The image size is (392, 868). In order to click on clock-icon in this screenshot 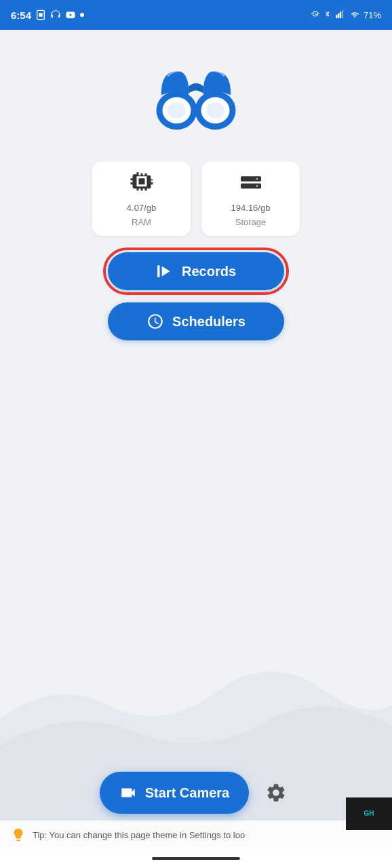, I will do `click(155, 321)`.